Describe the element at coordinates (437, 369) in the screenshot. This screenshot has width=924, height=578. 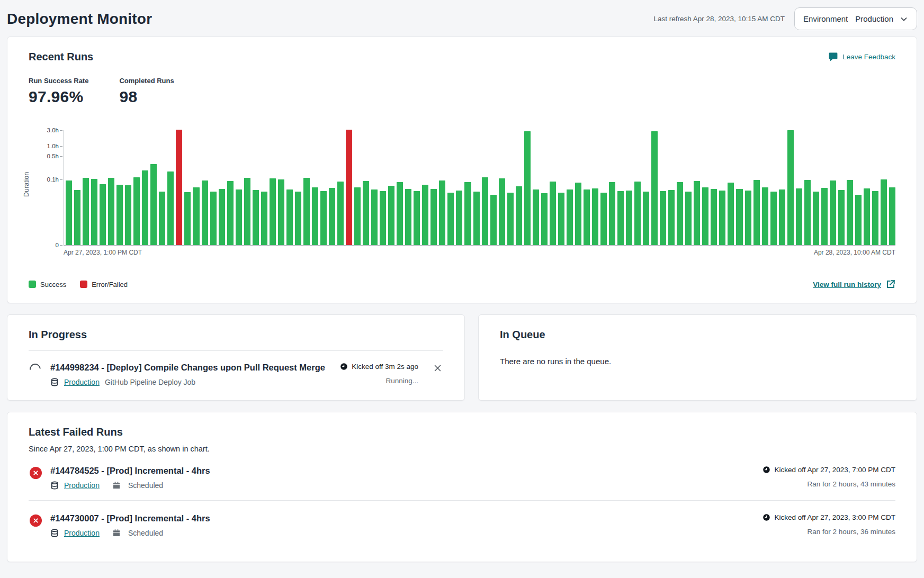
I see `close-button` at that location.